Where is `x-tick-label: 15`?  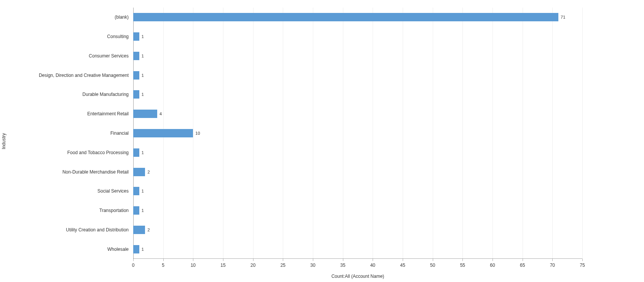
x-tick-label: 15 is located at coordinates (223, 265).